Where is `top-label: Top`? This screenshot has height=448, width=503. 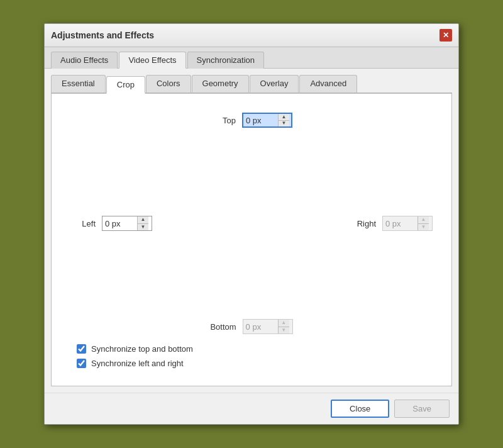 top-label: Top is located at coordinates (223, 121).